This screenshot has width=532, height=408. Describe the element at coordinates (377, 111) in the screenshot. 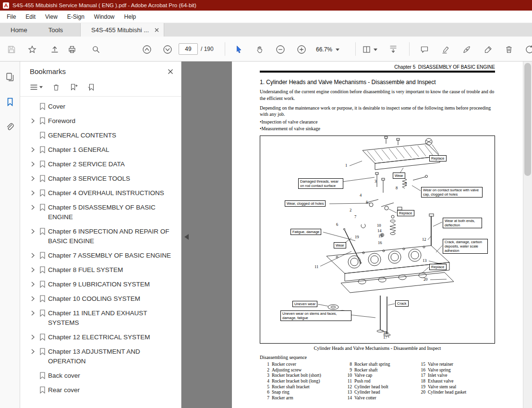

I see `paragraph: Depending on the maintenance work or pur…` at that location.